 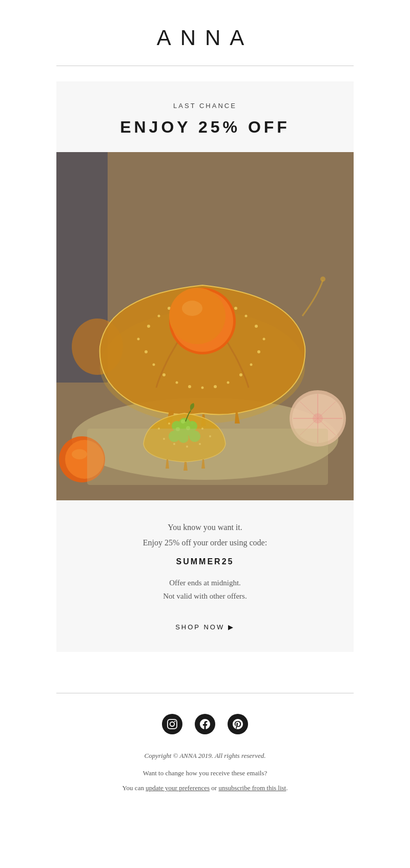 I want to click on unsubscribe-prefix: You can, so click(x=134, y=788).